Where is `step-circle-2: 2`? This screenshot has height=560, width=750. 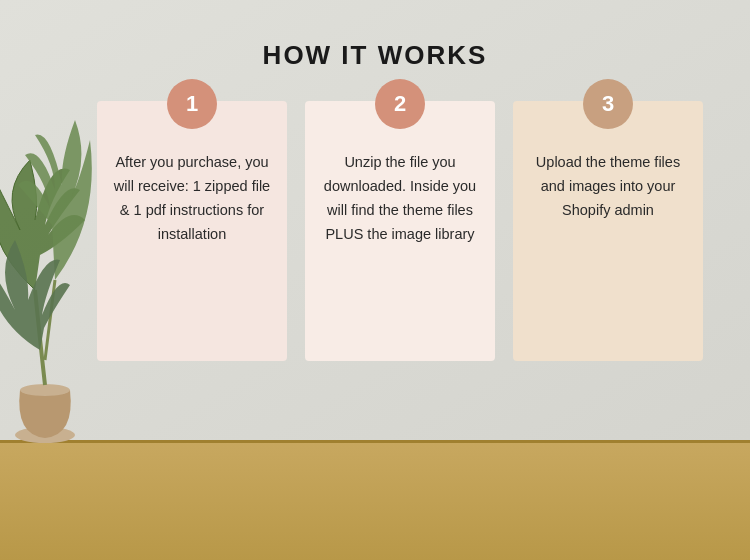
step-circle-2: 2 is located at coordinates (400, 104).